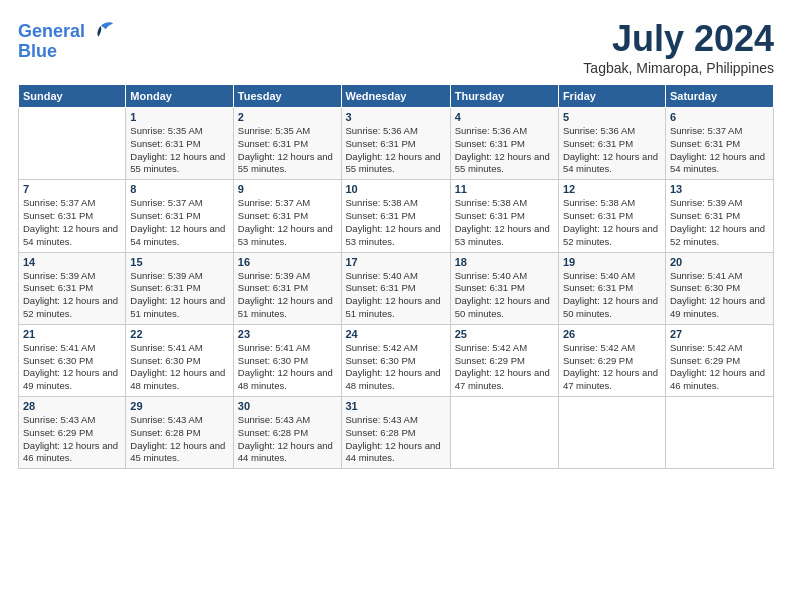 This screenshot has width=792, height=612. What do you see at coordinates (678, 39) in the screenshot?
I see `month-year-title: July 2024` at bounding box center [678, 39].